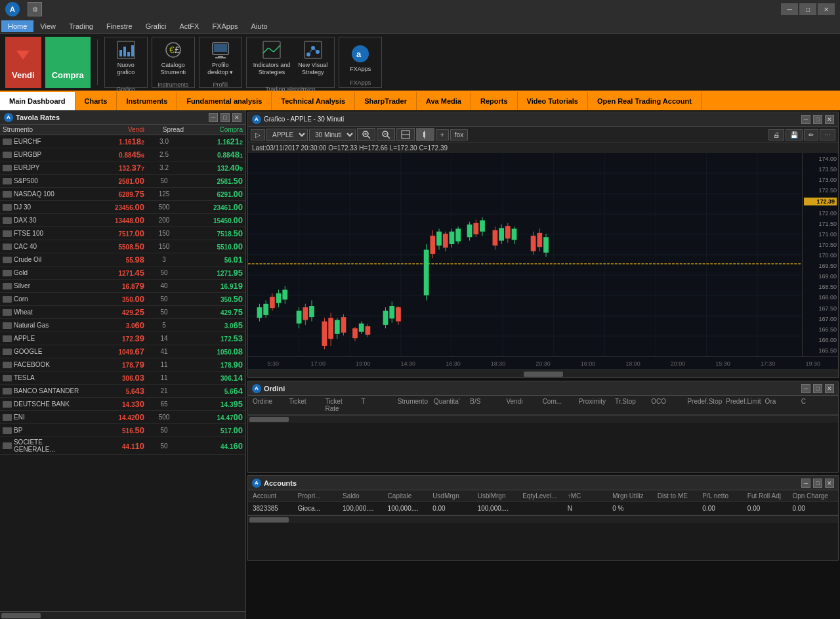 Image resolution: width=840 pixels, height=619 pixels. I want to click on rate-row-eurchf: EURCHF 1.16182 3.0 1.16212, so click(123, 142).